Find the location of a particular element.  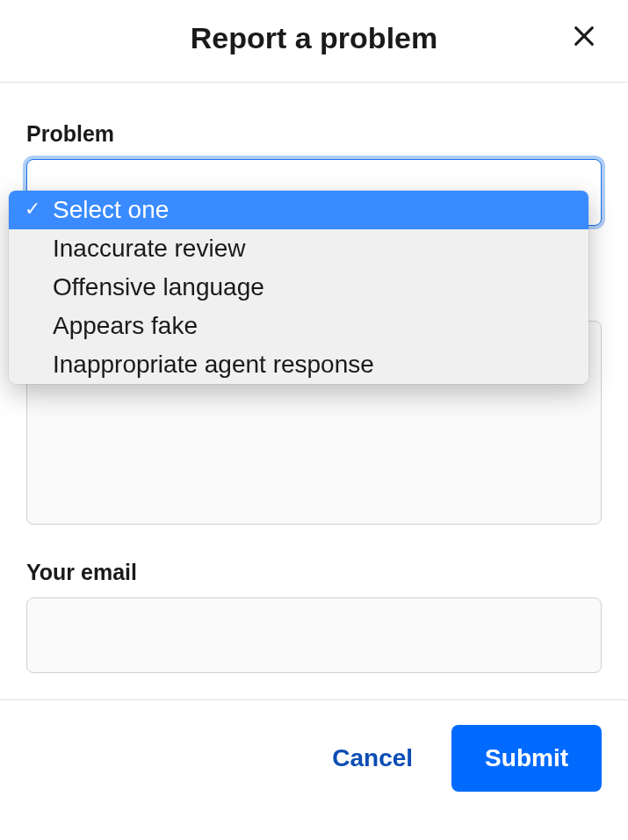

dialog-title: Report a problem is located at coordinates (314, 39).